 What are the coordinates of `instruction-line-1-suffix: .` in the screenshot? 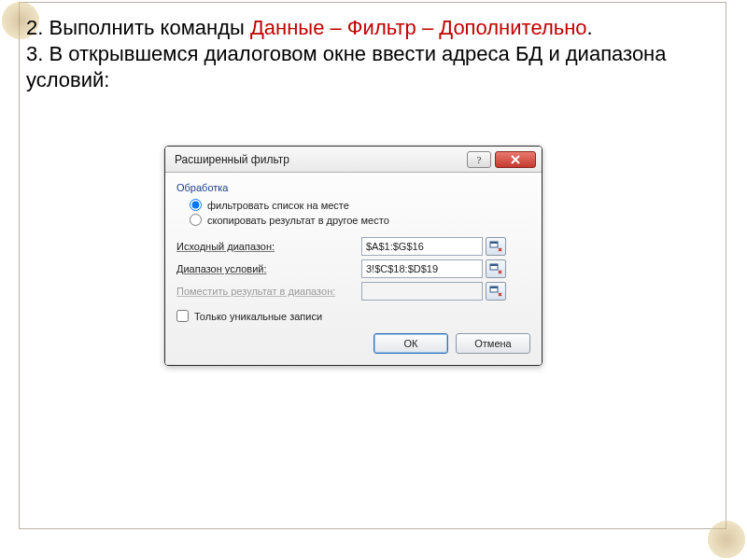 It's located at (590, 28).